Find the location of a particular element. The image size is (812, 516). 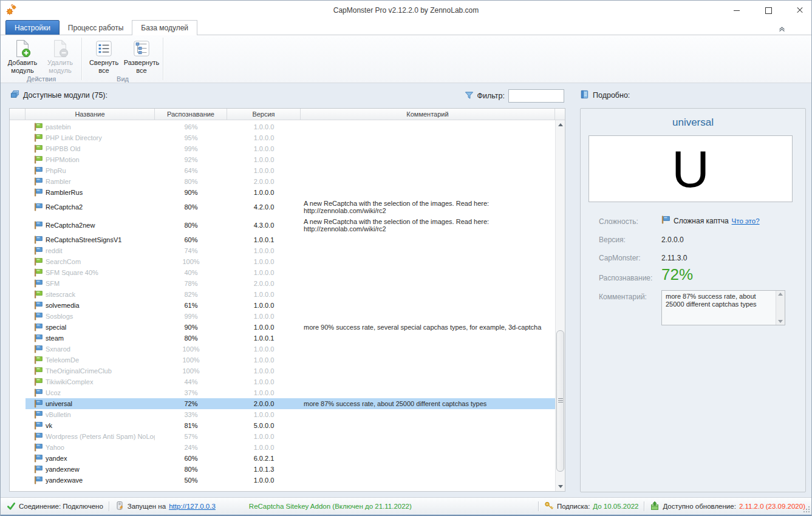

table-row: Wordpress (Peters Anti Spam) NoLogo57%1.… is located at coordinates (282, 436).